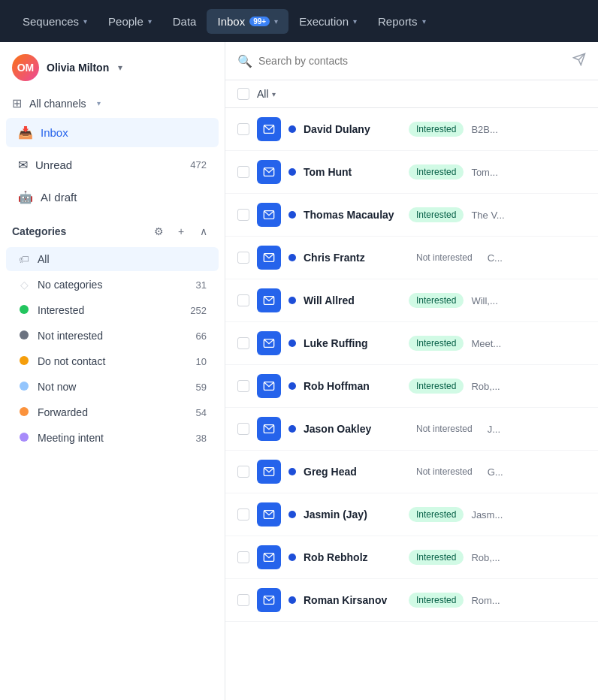 This screenshot has width=598, height=700. Describe the element at coordinates (130, 21) in the screenshot. I see `nav-people: People ▾` at that location.